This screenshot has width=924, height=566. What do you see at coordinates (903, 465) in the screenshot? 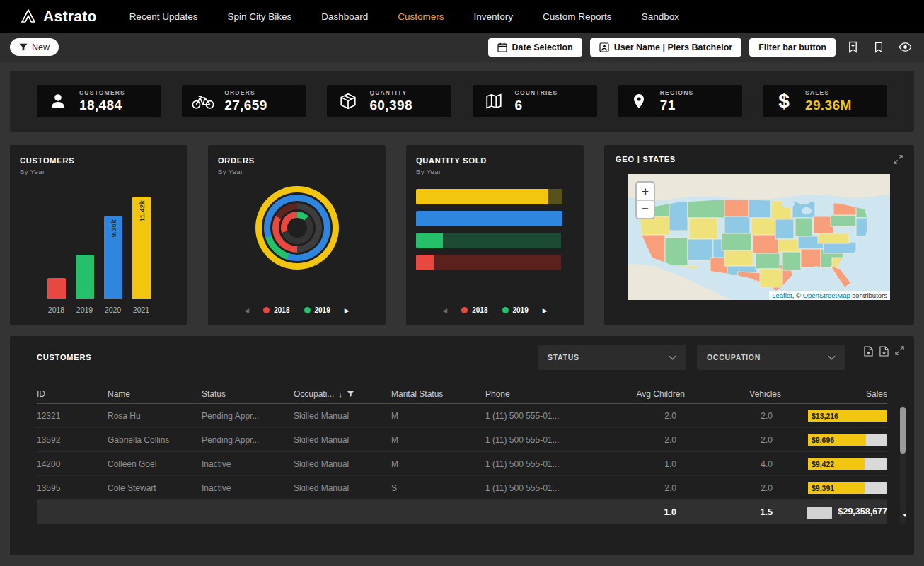
I see `table-scrollbar` at bounding box center [903, 465].